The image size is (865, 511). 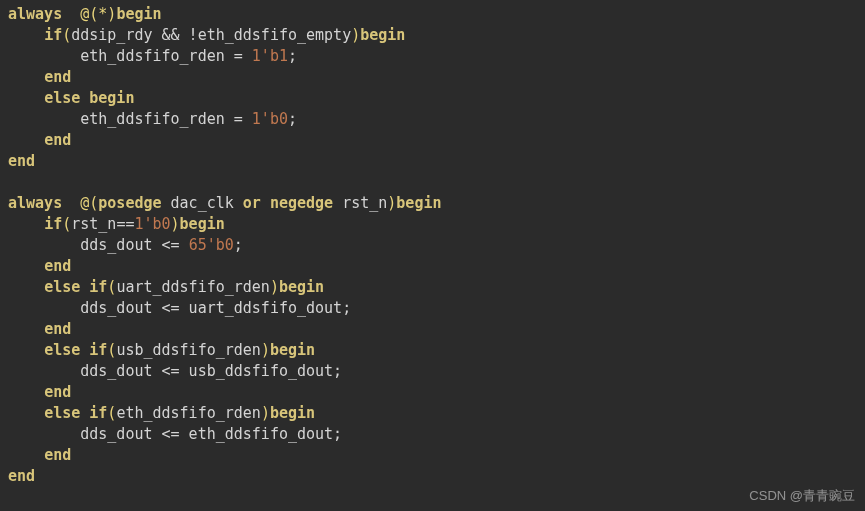 What do you see at coordinates (188, 350) in the screenshot?
I see `condition: usb_ddsfifo_rden` at bounding box center [188, 350].